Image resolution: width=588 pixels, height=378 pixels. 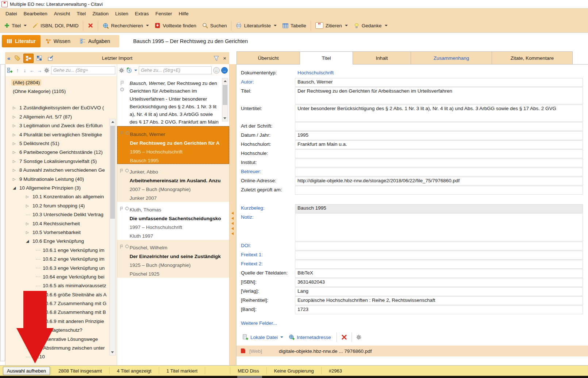 I want to click on tree-item: ▷ 7 Sonstige Lokalisierungsvielfalt (5), so click(x=61, y=161).